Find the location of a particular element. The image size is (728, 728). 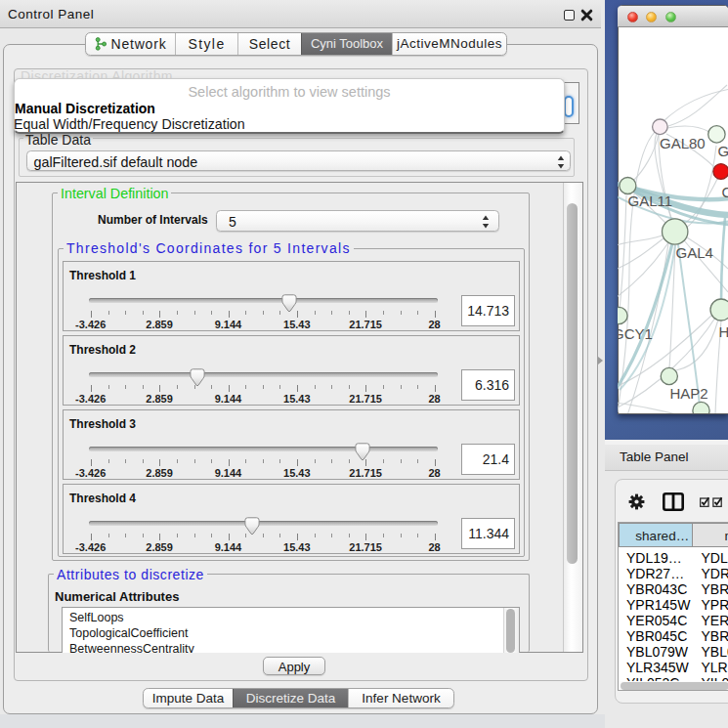

svg-text: GCY1 is located at coordinates (635, 334).